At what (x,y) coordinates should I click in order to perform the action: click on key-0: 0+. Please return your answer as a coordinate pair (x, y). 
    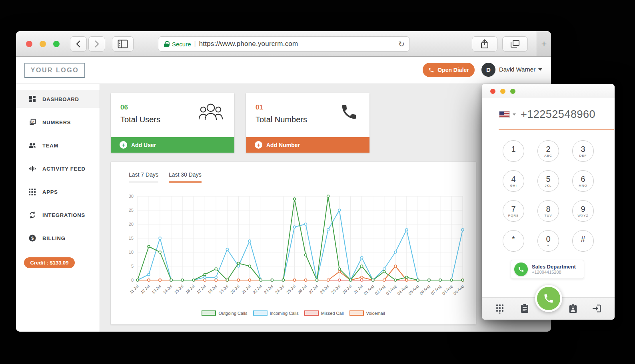
    Looking at the image, I should click on (548, 241).